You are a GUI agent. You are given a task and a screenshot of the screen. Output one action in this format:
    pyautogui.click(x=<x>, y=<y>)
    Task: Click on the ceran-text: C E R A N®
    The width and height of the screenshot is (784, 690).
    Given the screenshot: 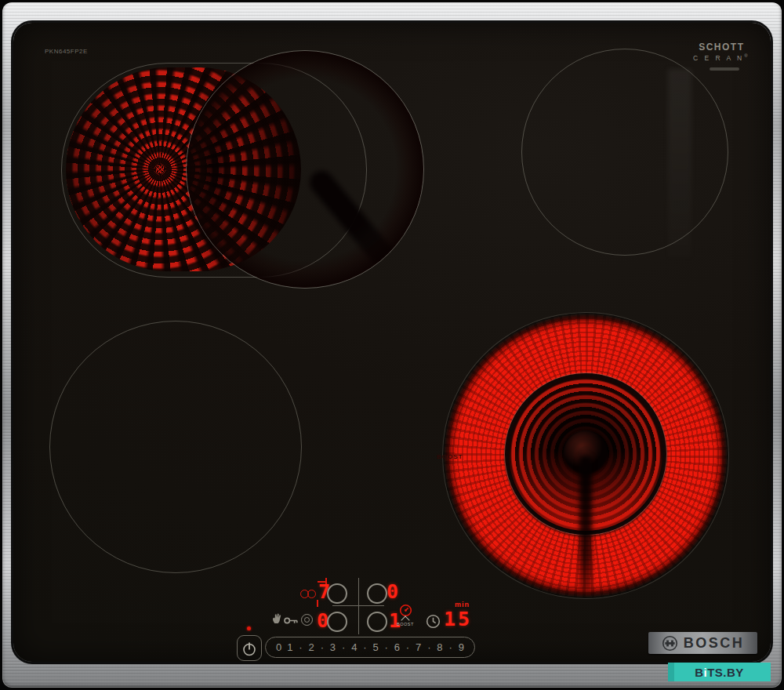 What is the action you would take?
    pyautogui.click(x=721, y=58)
    